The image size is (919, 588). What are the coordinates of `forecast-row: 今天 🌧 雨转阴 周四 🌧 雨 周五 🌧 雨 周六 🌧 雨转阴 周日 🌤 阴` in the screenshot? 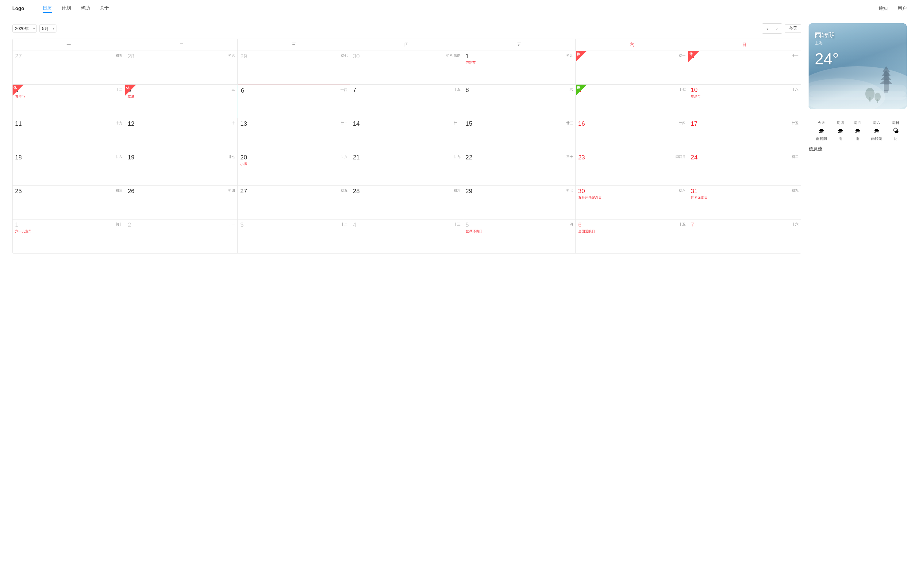 It's located at (858, 131).